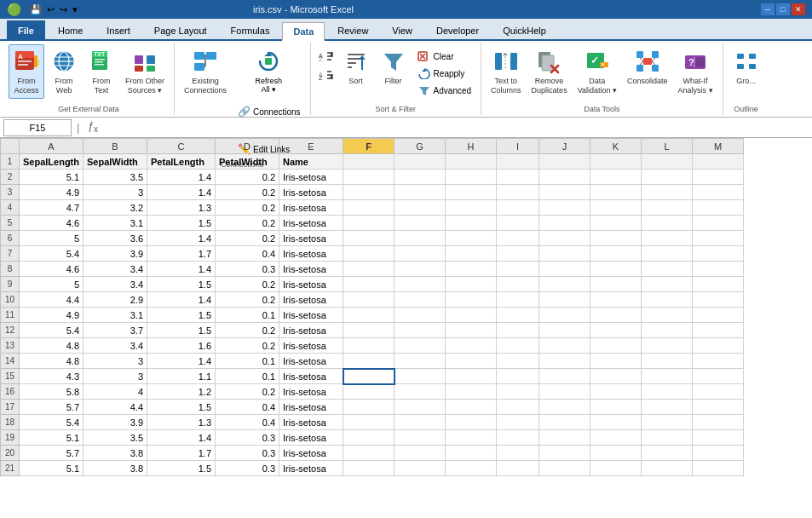 Image resolution: width=812 pixels, height=518 pixels. I want to click on cell-M1, so click(718, 162).